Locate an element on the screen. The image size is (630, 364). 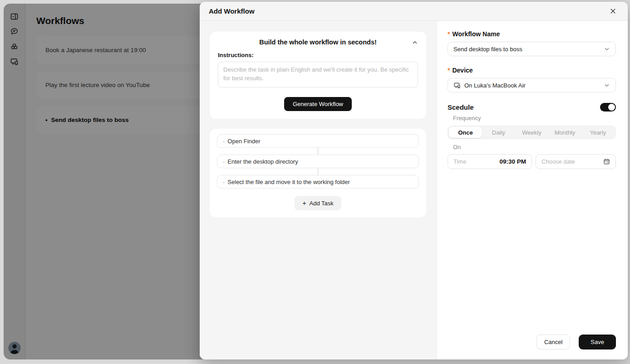
workflow-name-select: Send desktop files to boss is located at coordinates (532, 49).